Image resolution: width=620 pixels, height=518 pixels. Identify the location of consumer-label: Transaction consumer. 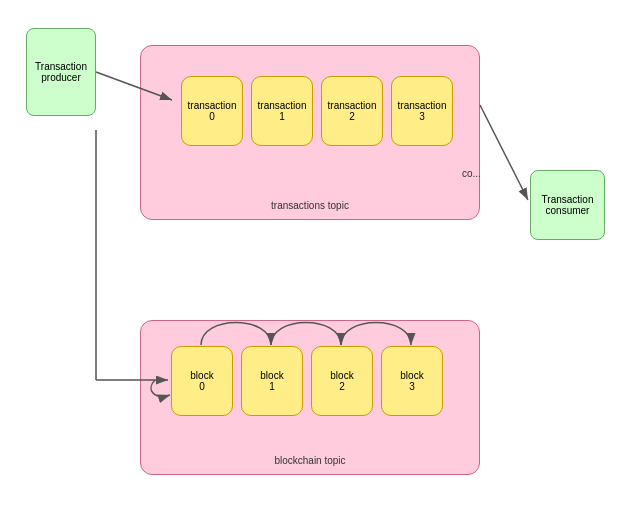
(568, 205).